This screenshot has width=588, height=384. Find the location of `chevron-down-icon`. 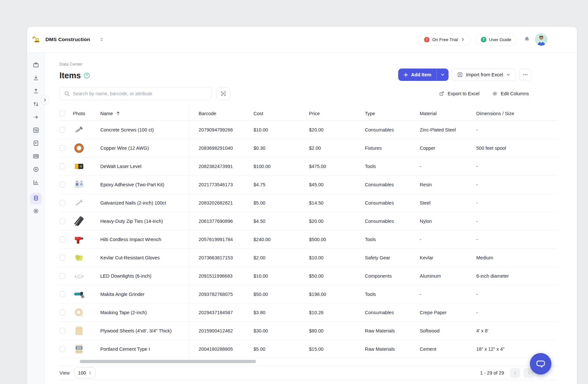

chevron-down-icon is located at coordinates (508, 75).